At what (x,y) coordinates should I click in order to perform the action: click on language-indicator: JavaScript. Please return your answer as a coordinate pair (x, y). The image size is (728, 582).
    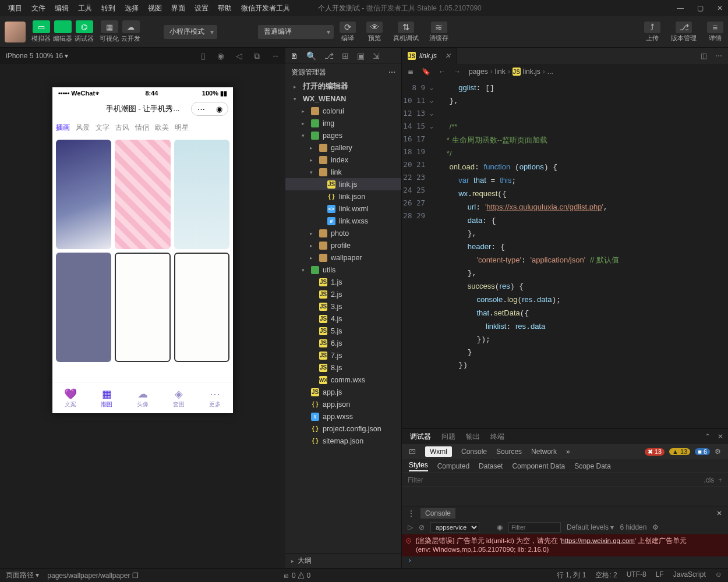
    Looking at the image, I should click on (690, 575).